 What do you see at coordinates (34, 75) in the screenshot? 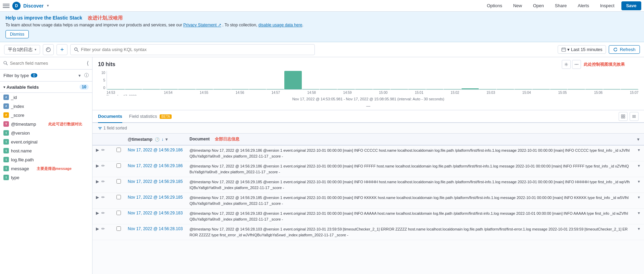
I see `filter-count-badge: 0` at bounding box center [34, 75].